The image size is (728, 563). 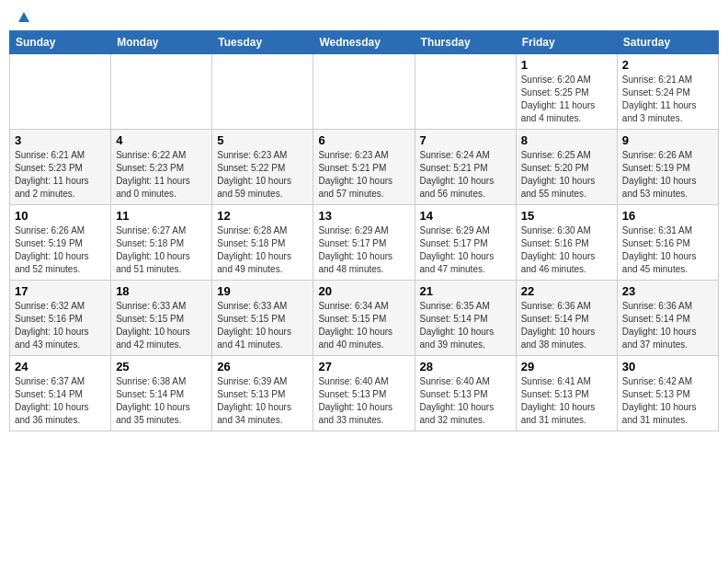 What do you see at coordinates (61, 326) in the screenshot?
I see `day-info: Sunrise: 6:32 AM Sunset: 5:16 PM Dayligh…` at bounding box center [61, 326].